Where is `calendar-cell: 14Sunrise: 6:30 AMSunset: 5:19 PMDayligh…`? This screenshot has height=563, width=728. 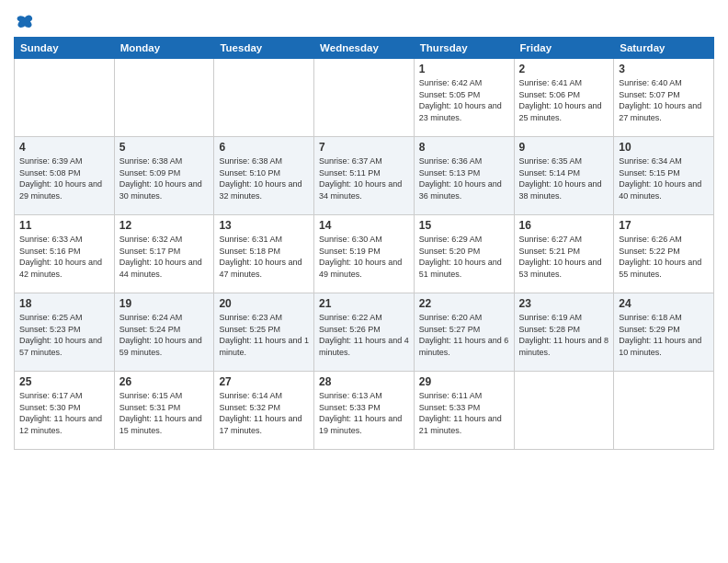
calendar-cell: 14Sunrise: 6:30 AMSunset: 5:19 PMDayligh… is located at coordinates (364, 254).